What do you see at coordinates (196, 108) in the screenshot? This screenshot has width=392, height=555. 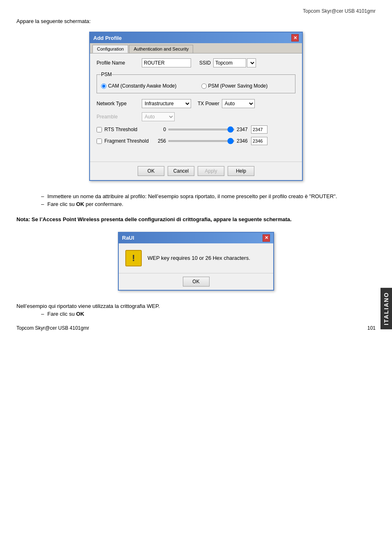 I see `add-profile-body: Profile Name SSID PSM CAM (Constantly Aw…` at bounding box center [196, 108].